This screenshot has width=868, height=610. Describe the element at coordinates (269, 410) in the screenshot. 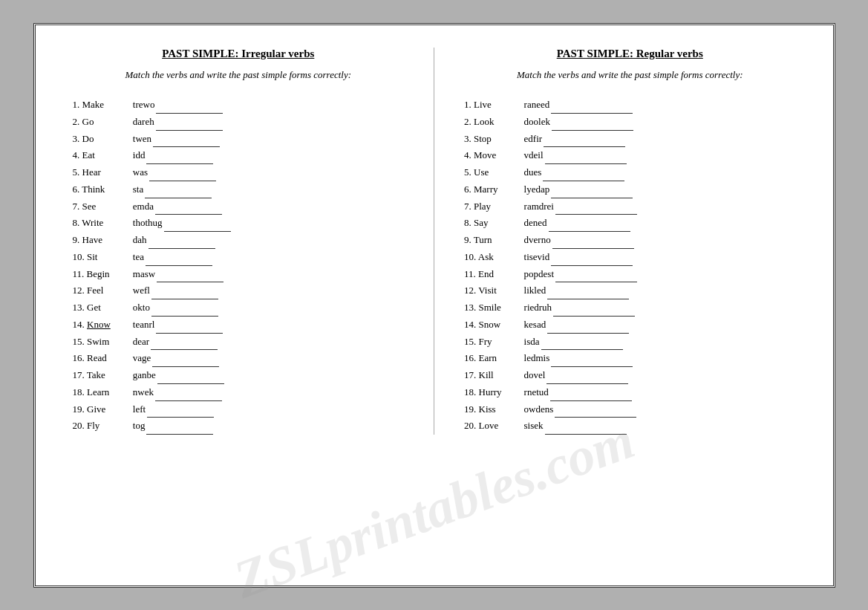

I see `list-item: left` at that location.